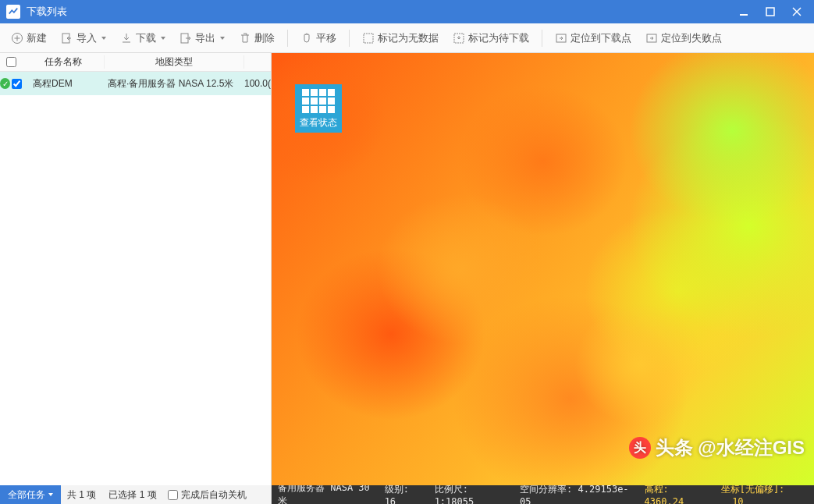 The height and width of the screenshot is (504, 814). What do you see at coordinates (326, 38) in the screenshot?
I see `pan-label: 平移` at bounding box center [326, 38].